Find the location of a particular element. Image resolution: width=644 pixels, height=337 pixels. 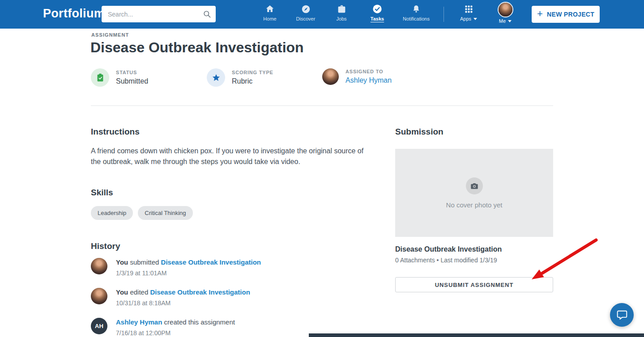

nav-item-notifications: Notifications is located at coordinates (416, 13).